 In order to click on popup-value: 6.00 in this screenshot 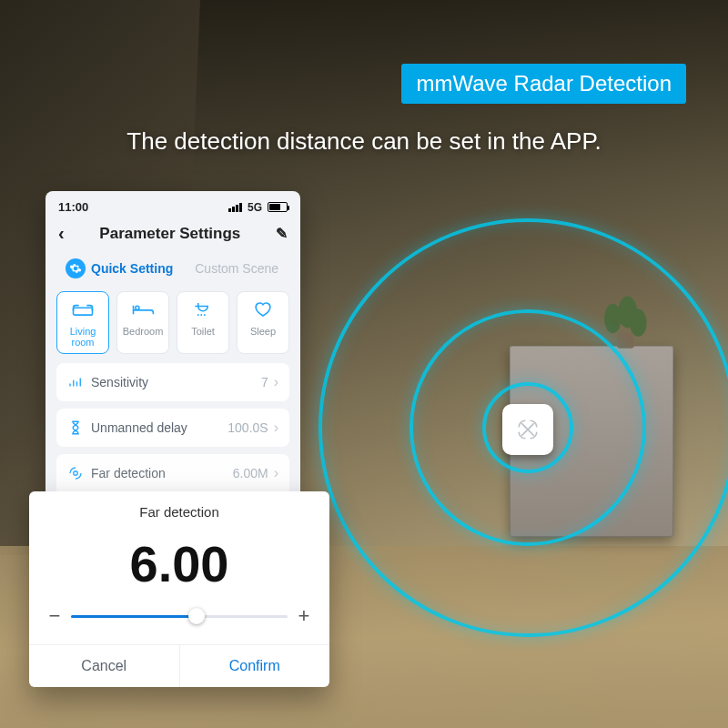, I will do `click(179, 566)`.